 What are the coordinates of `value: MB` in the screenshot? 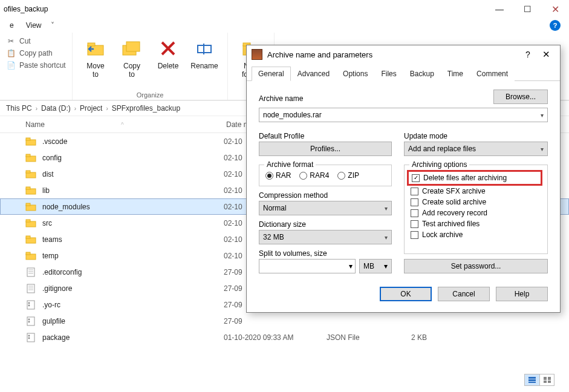 It's located at (369, 266).